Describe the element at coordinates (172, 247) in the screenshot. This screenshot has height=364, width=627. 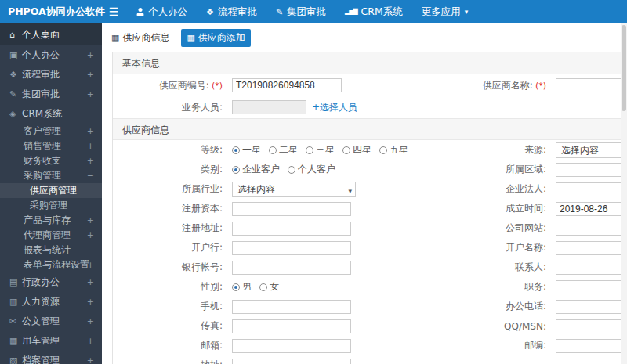
I see `bank-label: 开户行:` at that location.